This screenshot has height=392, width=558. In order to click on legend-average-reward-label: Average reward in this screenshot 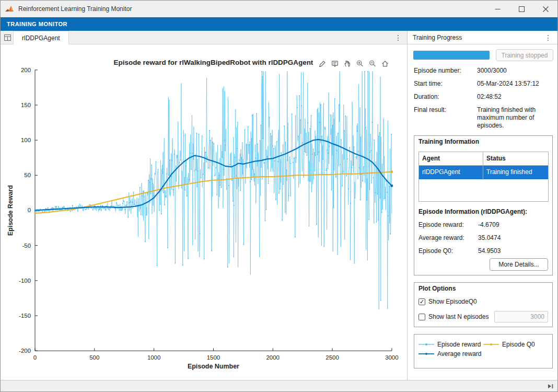, I will do `click(460, 354)`.